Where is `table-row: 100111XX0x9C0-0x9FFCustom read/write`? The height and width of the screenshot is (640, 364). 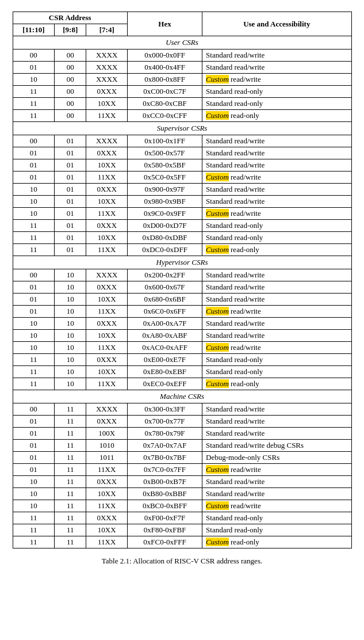
table-row: 100111XX0x9C0-0x9FFCustom read/write is located at coordinates (182, 214).